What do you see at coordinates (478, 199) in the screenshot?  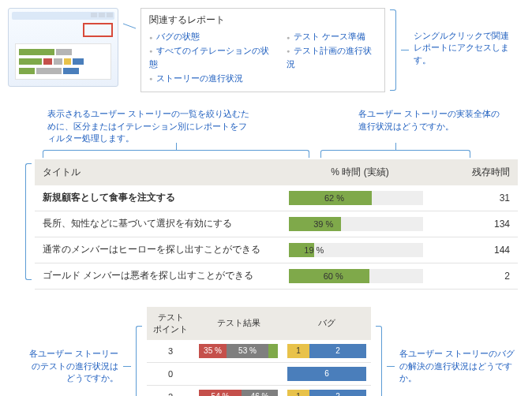 I see `remaining-hours: 31` at bounding box center [478, 199].